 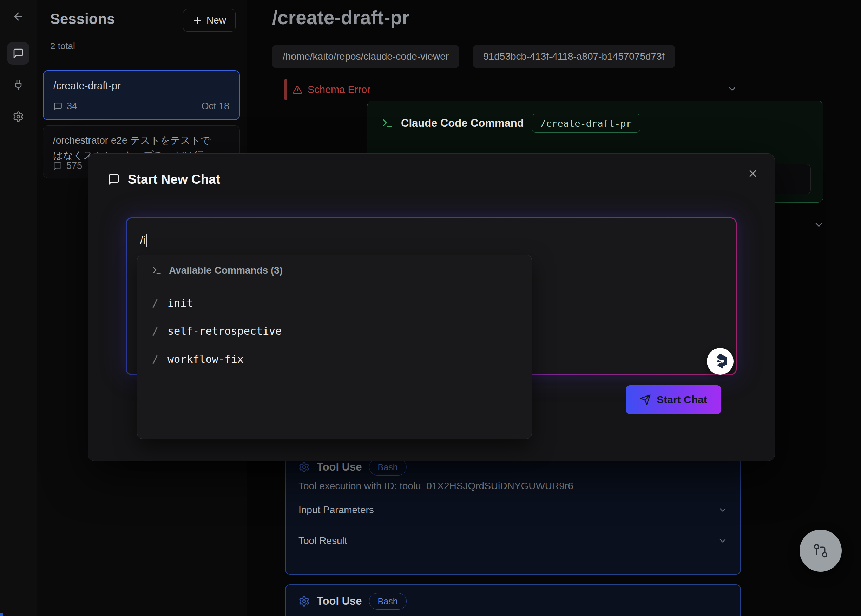 What do you see at coordinates (146, 240) in the screenshot?
I see `text-caret` at bounding box center [146, 240].